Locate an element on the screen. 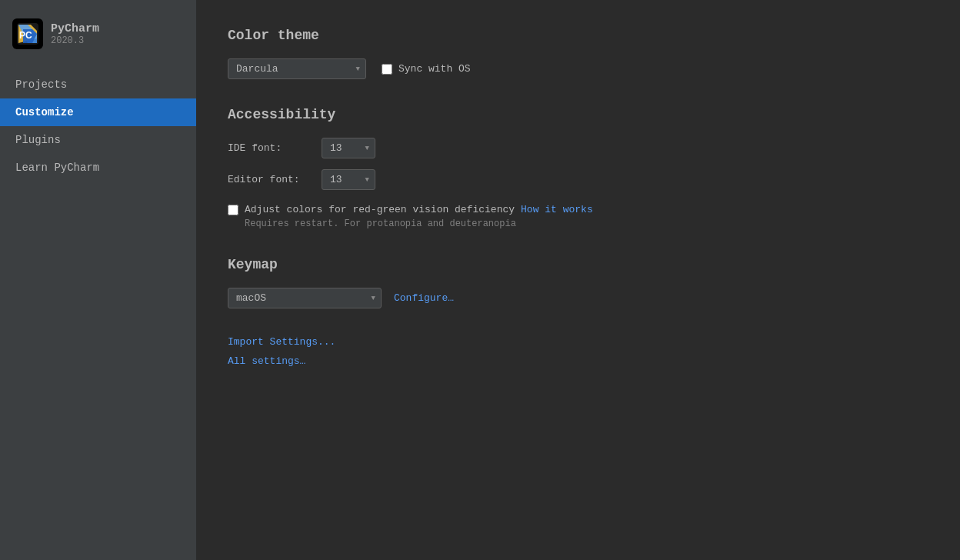  color-theme-section: Color theme Darcula IntelliJ Light High … is located at coordinates (578, 54).